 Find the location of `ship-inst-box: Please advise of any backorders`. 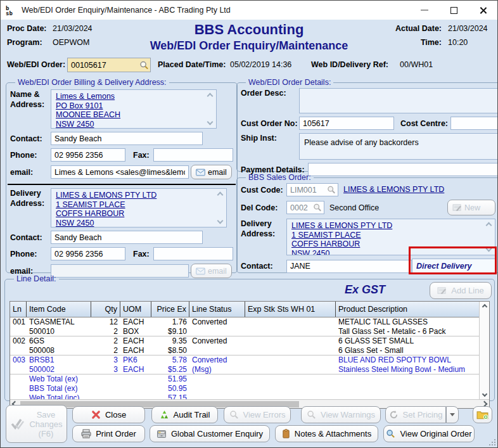

ship-inst-box: Please advise of any backorders is located at coordinates (399, 146).